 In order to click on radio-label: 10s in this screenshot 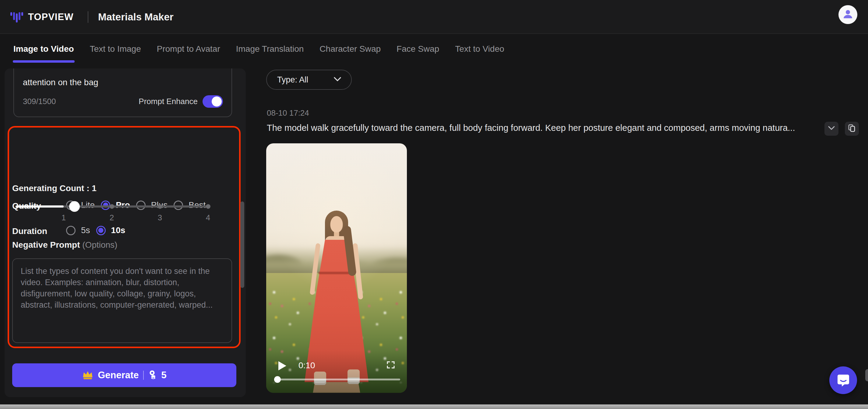, I will do `click(118, 230)`.